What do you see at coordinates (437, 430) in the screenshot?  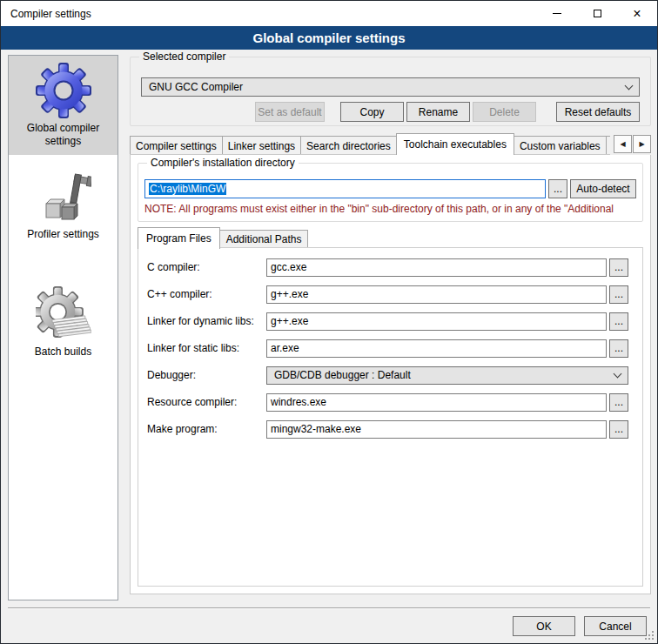 I see `make-program-input: mingw32-make.exe` at bounding box center [437, 430].